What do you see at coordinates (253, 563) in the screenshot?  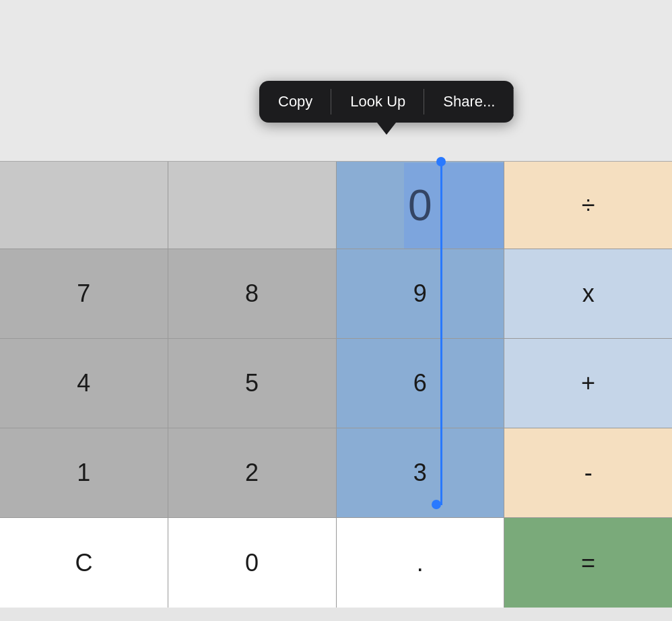 I see `key-0: 0` at bounding box center [253, 563].